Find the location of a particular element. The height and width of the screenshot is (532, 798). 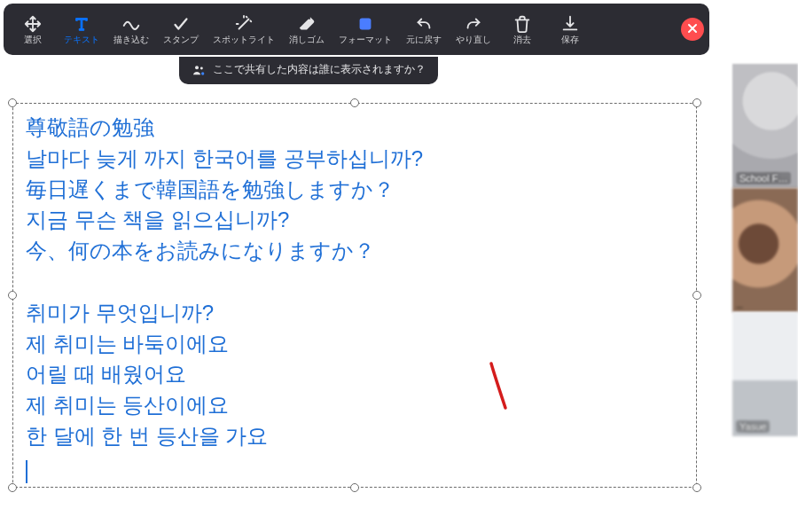

undo-tool: 元に戻す is located at coordinates (424, 29).